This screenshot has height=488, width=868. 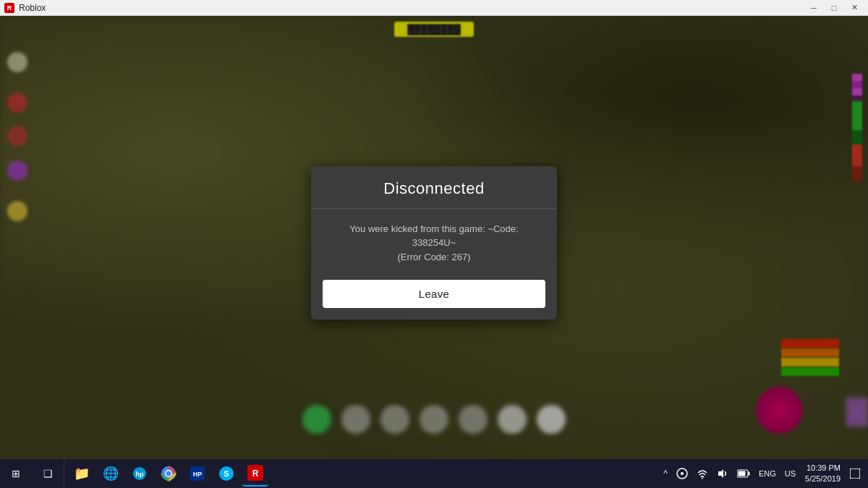 I want to click on skype-icon: S, so click(x=226, y=474).